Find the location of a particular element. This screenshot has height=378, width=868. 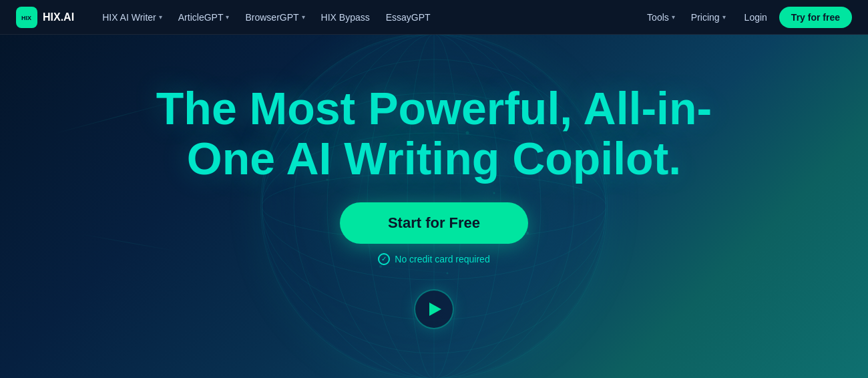

logo: HIX HIX.AI is located at coordinates (45, 17).